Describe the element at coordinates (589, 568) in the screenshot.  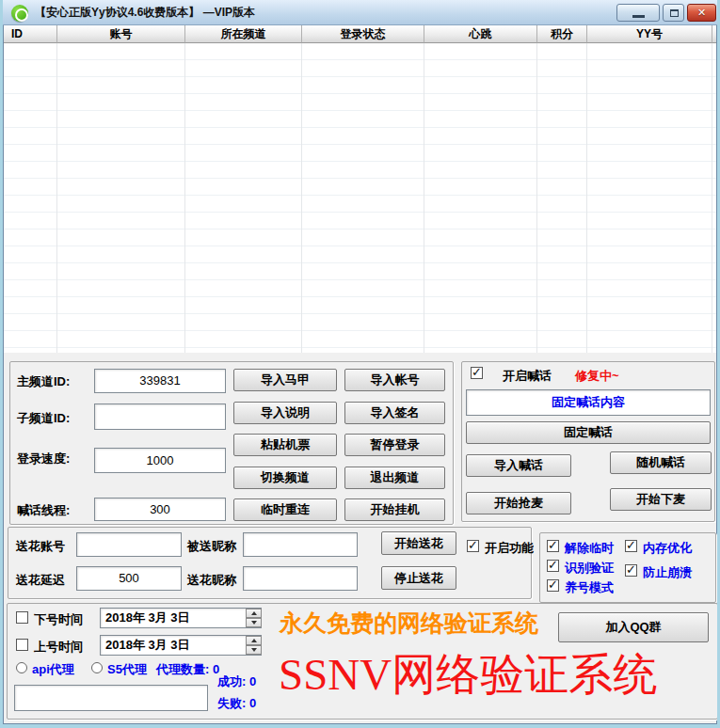
I see `captcha-recognize-label: 识别验证` at that location.